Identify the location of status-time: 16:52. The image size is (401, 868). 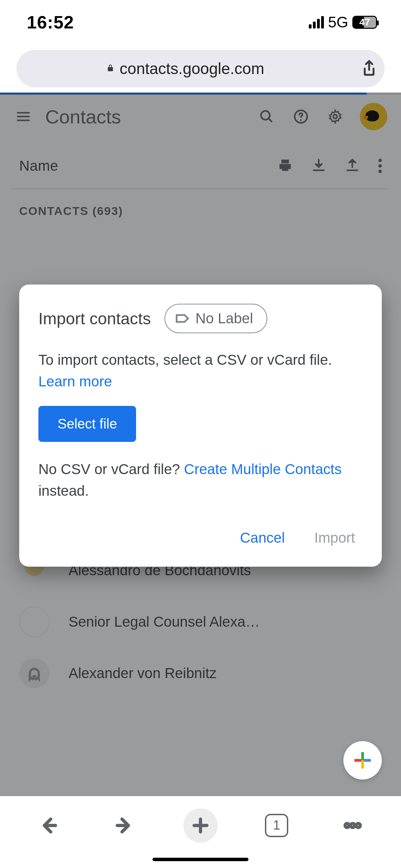
(50, 22).